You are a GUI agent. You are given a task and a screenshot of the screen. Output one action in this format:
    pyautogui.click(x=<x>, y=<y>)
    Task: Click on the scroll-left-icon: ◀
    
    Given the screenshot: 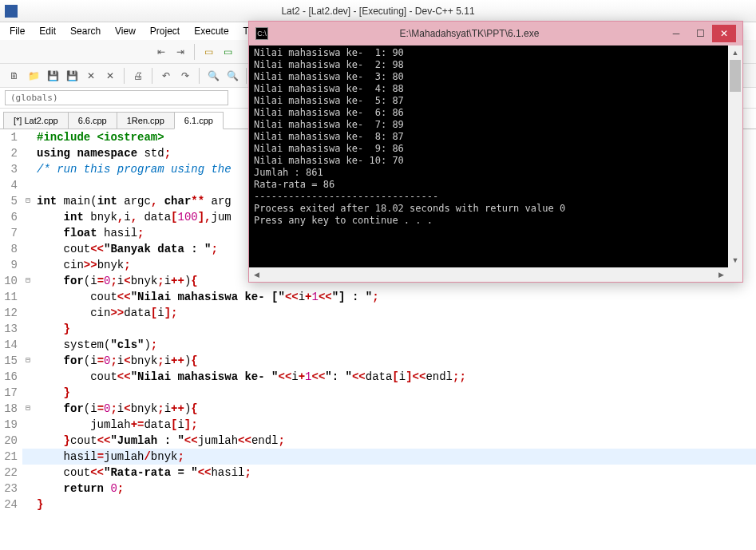 What is the action you would take?
    pyautogui.click(x=256, y=275)
    